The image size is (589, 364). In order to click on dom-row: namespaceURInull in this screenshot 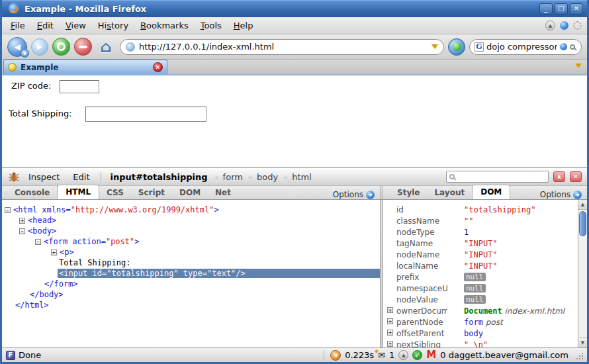, I will do `click(480, 289)`.